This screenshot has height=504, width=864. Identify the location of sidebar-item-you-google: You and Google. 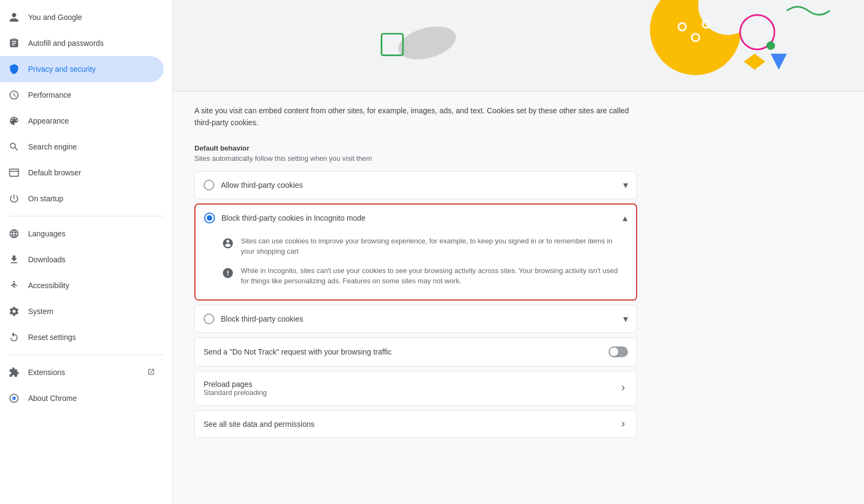
(82, 17).